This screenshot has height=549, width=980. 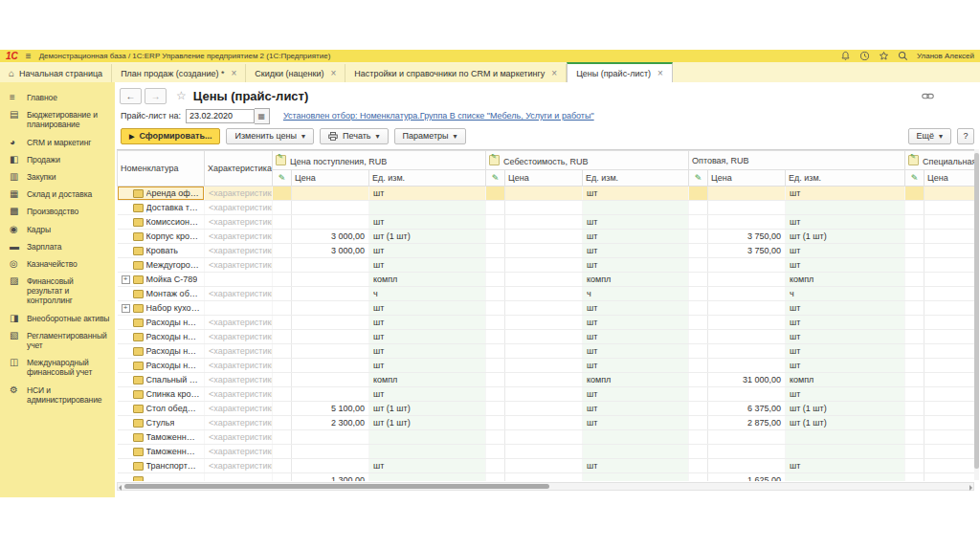 What do you see at coordinates (161, 279) in the screenshot?
I see `nomenclature-cell: Мойка С-789` at bounding box center [161, 279].